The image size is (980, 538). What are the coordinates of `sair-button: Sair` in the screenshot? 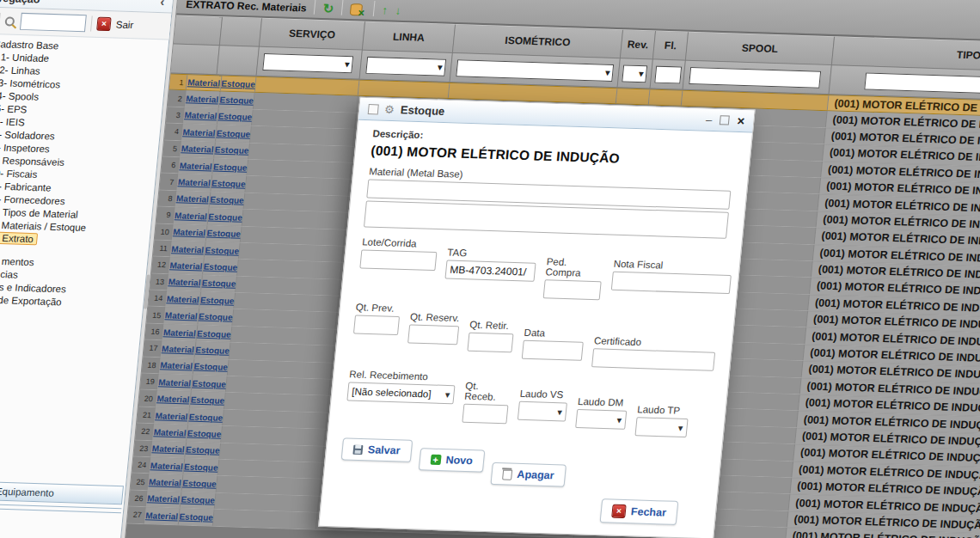 It's located at (125, 24).